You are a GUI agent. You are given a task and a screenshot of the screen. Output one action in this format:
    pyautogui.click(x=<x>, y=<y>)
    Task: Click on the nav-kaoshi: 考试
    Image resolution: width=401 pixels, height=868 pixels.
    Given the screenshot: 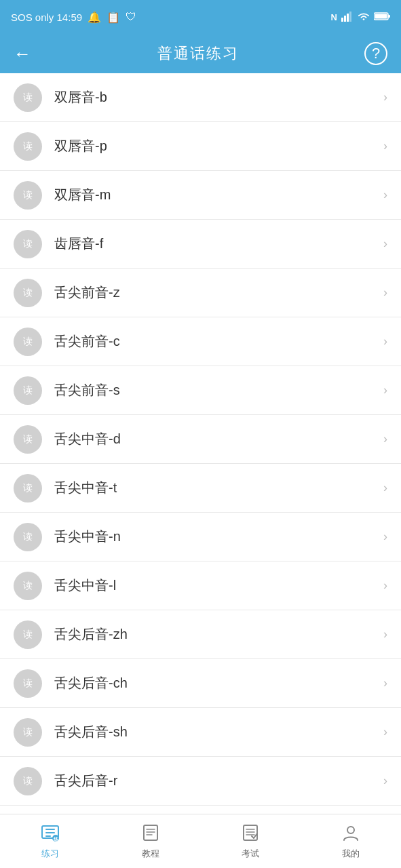 What is the action you would take?
    pyautogui.click(x=251, y=842)
    